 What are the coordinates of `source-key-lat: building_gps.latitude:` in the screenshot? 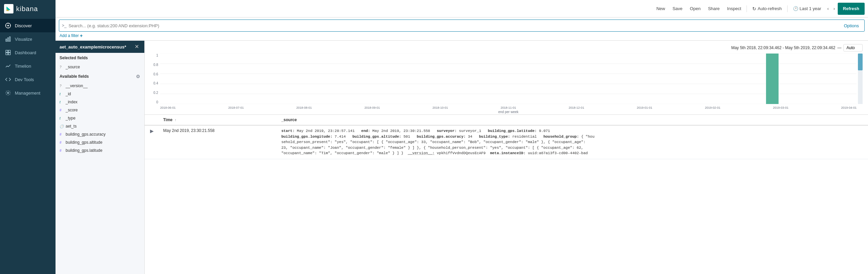 It's located at (512, 131).